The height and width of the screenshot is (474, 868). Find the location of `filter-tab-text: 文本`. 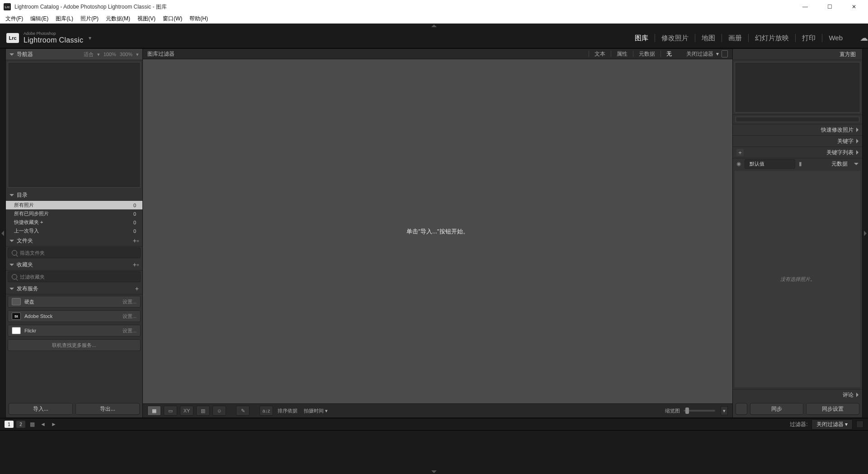

filter-tab-text: 文本 is located at coordinates (599, 54).